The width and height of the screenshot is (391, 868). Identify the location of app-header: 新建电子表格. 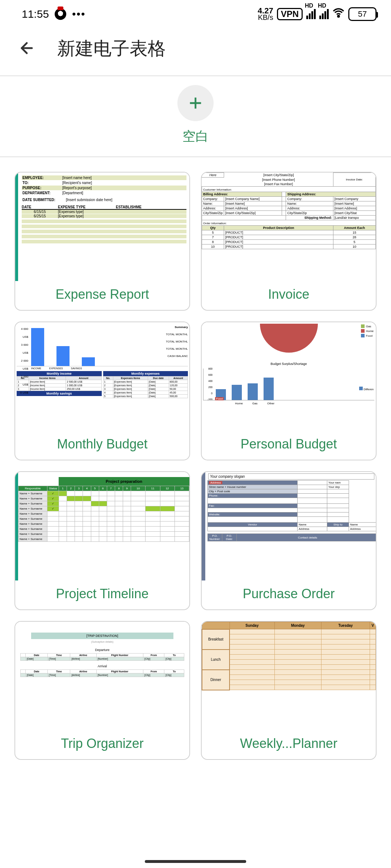
(196, 51).